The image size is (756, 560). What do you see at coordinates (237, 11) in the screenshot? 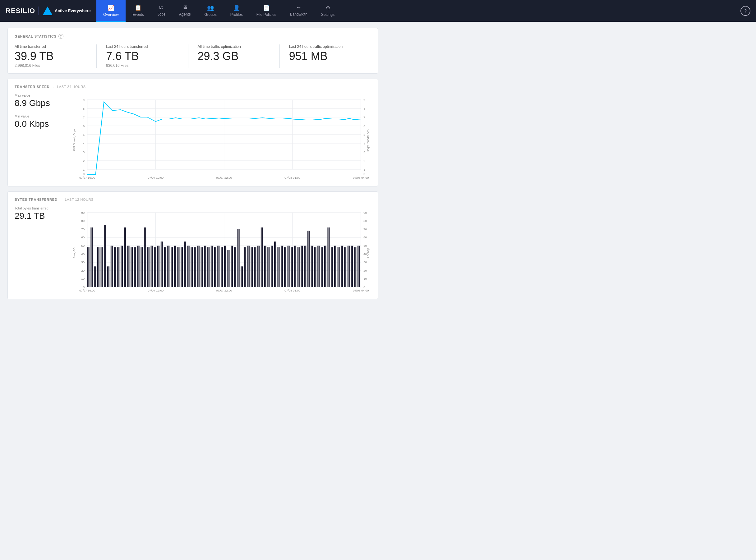
I see `nav-item-profiles: 👤Profiles` at bounding box center [237, 11].